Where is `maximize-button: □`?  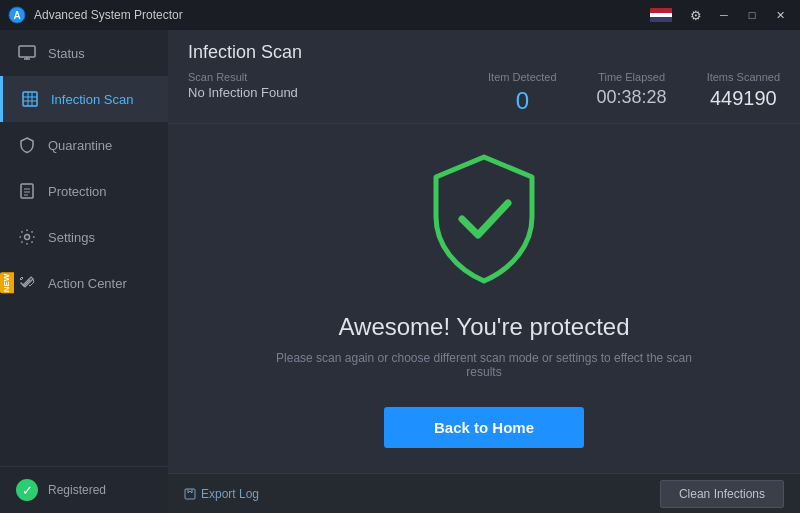
maximize-button: □ is located at coordinates (752, 15).